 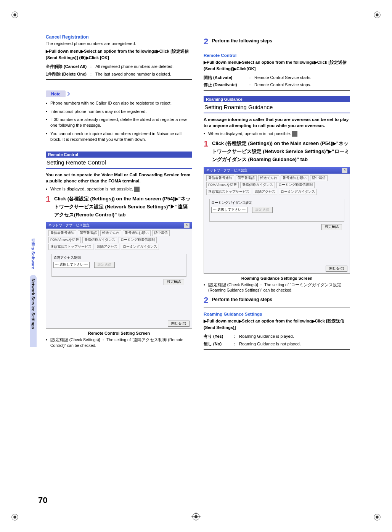 What do you see at coordinates (277, 344) in the screenshot?
I see `table-row: 無し (No) ： Roaming Guidance is not played…` at bounding box center [277, 344].